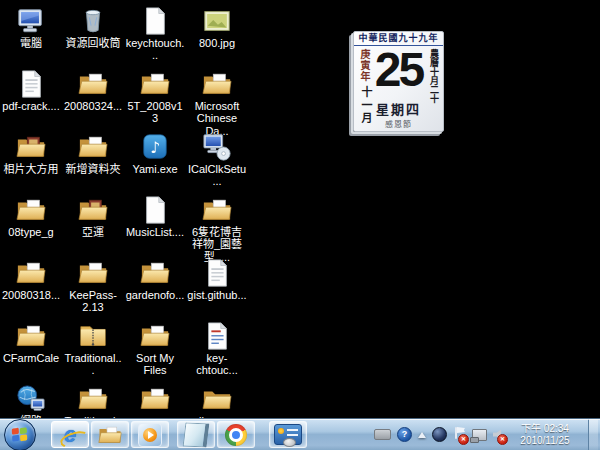 The width and height of the screenshot is (600, 450). Describe the element at coordinates (93, 106) in the screenshot. I see `desktop-icon-label: 20080324...` at that location.